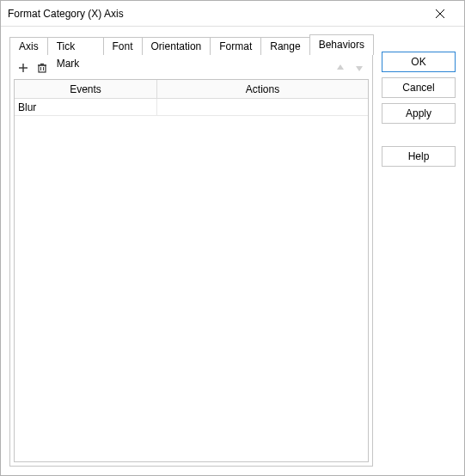 The image size is (465, 476). I want to click on tab-bar: Axis Tick Mark Font Orientation Format R…, so click(191, 45).